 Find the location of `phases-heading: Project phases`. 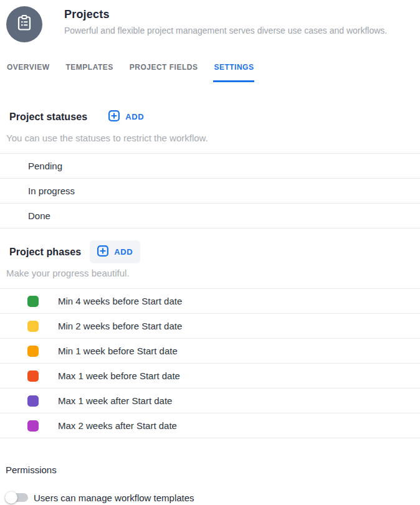

phases-heading: Project phases is located at coordinates (45, 252).